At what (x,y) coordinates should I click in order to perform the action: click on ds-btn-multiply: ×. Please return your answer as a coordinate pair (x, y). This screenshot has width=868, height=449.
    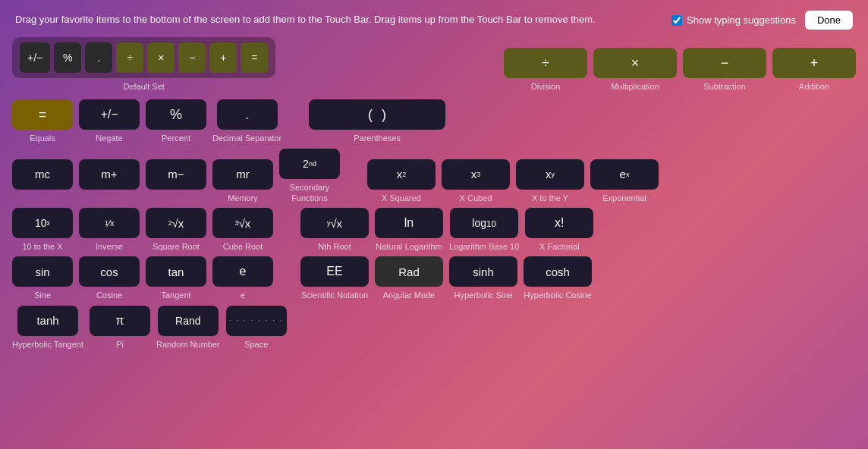
    Looking at the image, I should click on (161, 58).